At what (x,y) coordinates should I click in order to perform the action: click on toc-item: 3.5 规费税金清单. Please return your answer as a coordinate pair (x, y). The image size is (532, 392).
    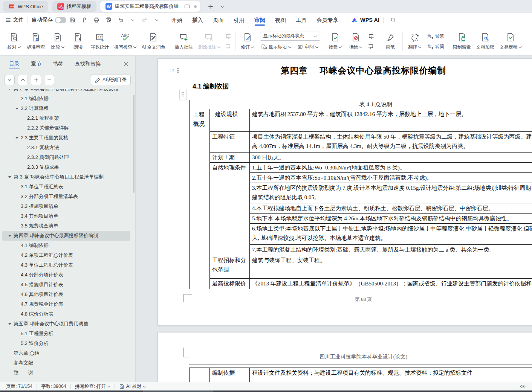
    Looking at the image, I should click on (66, 226).